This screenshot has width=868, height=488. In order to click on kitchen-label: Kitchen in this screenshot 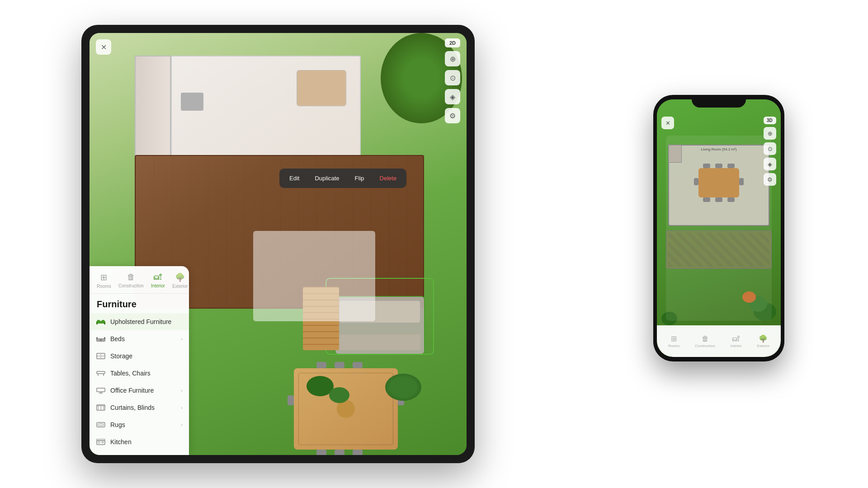, I will do `click(146, 442)`.